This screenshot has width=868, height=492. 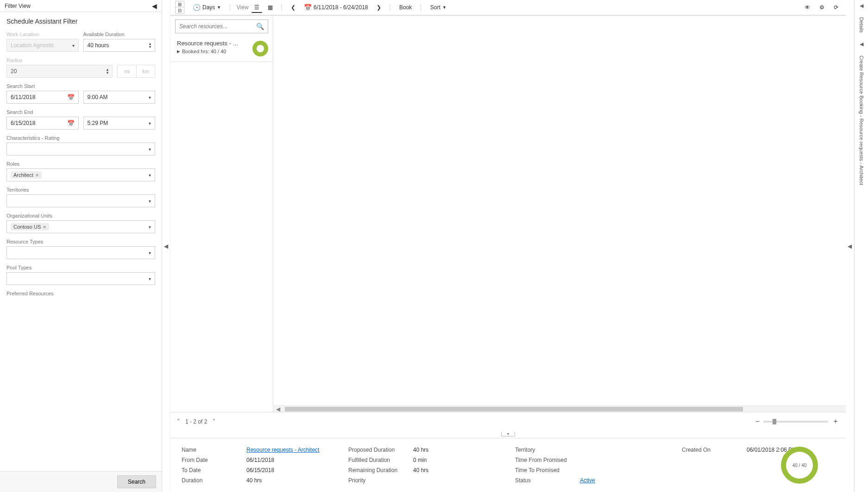 What do you see at coordinates (81, 279) in the screenshot?
I see `pool-types-select: ▾` at bounding box center [81, 279].